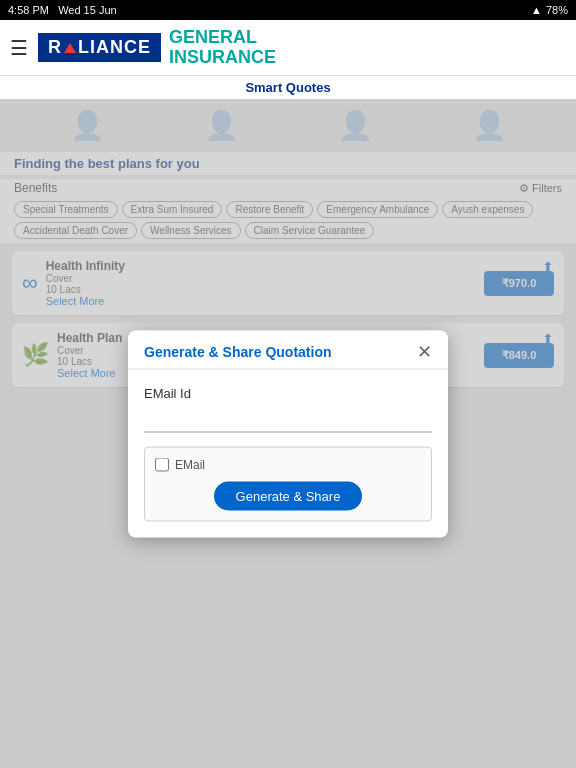 The image size is (576, 768). What do you see at coordinates (288, 484) in the screenshot?
I see `email-box: EMail Generate & Share` at bounding box center [288, 484].